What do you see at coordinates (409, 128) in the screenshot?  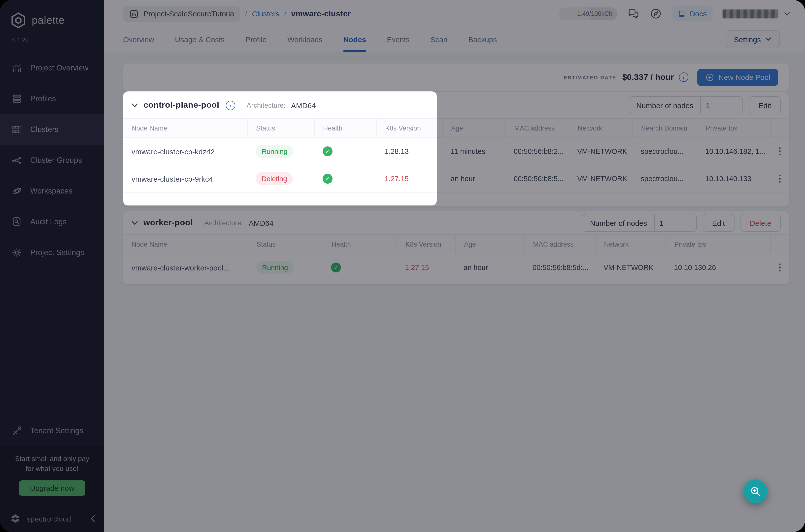 I see `col-k8s-version: K8s Version` at bounding box center [409, 128].